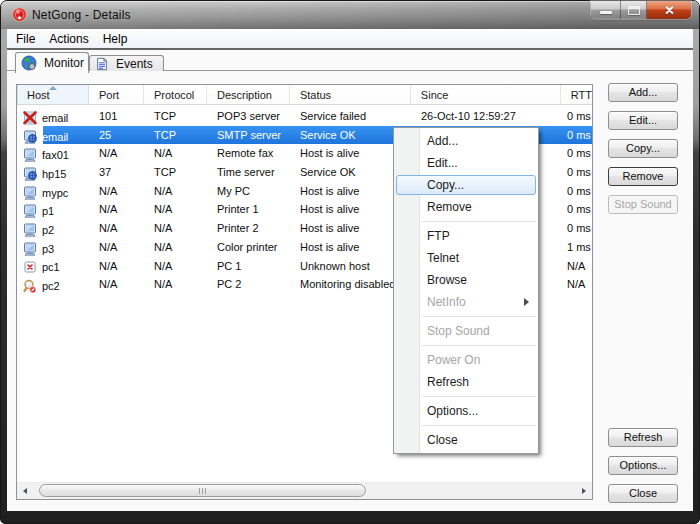  What do you see at coordinates (584, 491) in the screenshot?
I see `scroll-right-icon` at bounding box center [584, 491].